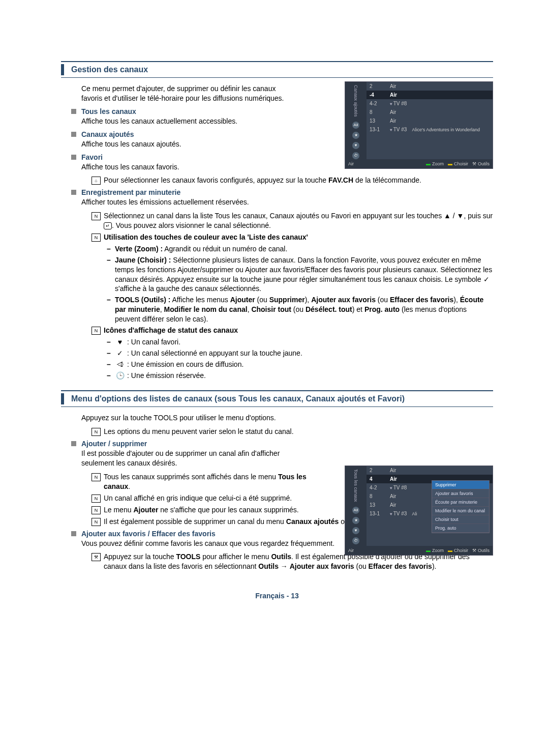  Describe the element at coordinates (300, 275) in the screenshot. I see `bullet-row: – Jaune (Choisir) : Sélectionne plusieur…` at that location.